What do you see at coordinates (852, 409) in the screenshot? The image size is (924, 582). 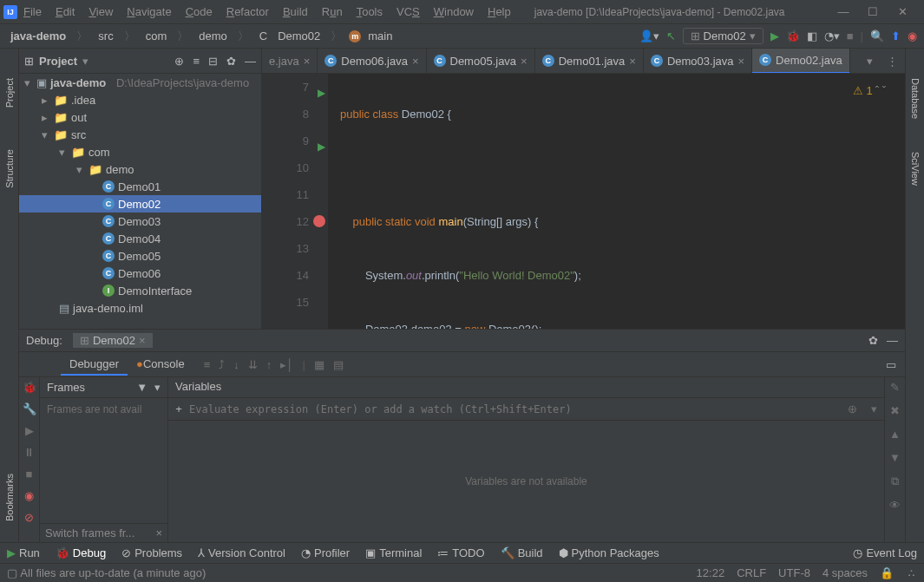 I see `watch-add-icon: ⊕` at bounding box center [852, 409].